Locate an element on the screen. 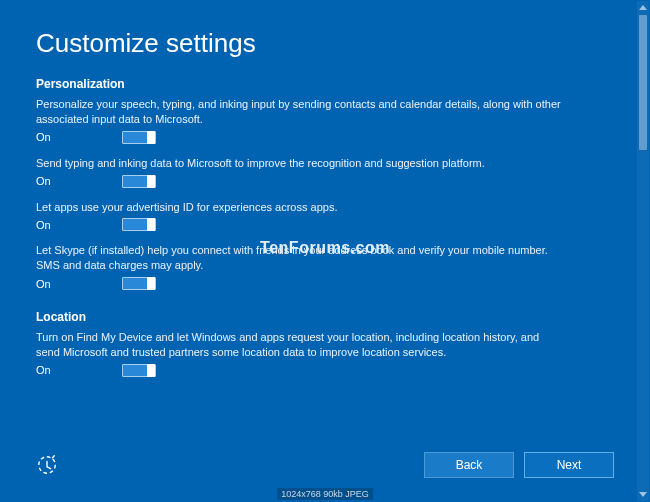  scrollbar-thumb is located at coordinates (643, 82).